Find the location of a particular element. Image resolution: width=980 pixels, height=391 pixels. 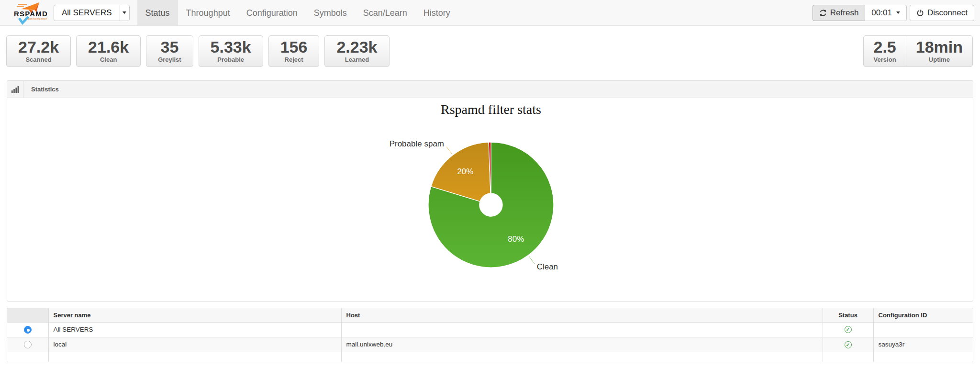

navbar-actions: Refresh 00:01 Disconnect is located at coordinates (893, 13).